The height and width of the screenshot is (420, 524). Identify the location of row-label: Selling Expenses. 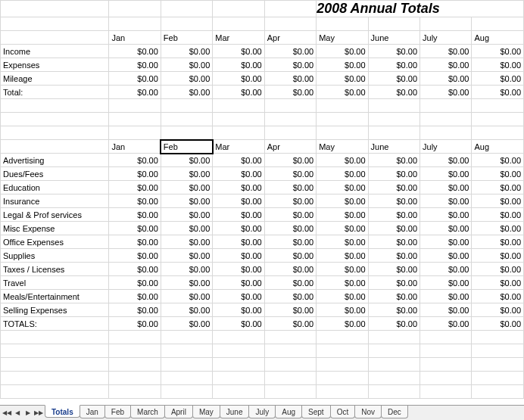
(55, 310).